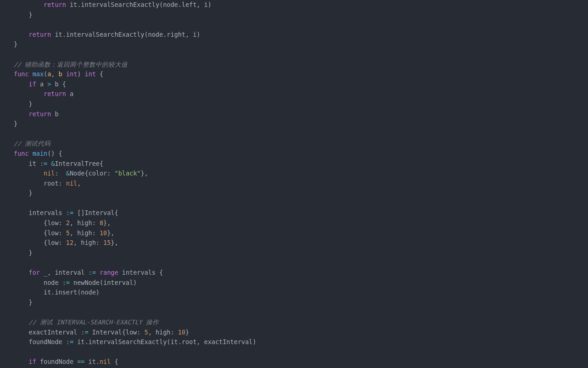 The width and height of the screenshot is (588, 368). What do you see at coordinates (301, 94) in the screenshot?
I see `code-line: return a` at bounding box center [301, 94].